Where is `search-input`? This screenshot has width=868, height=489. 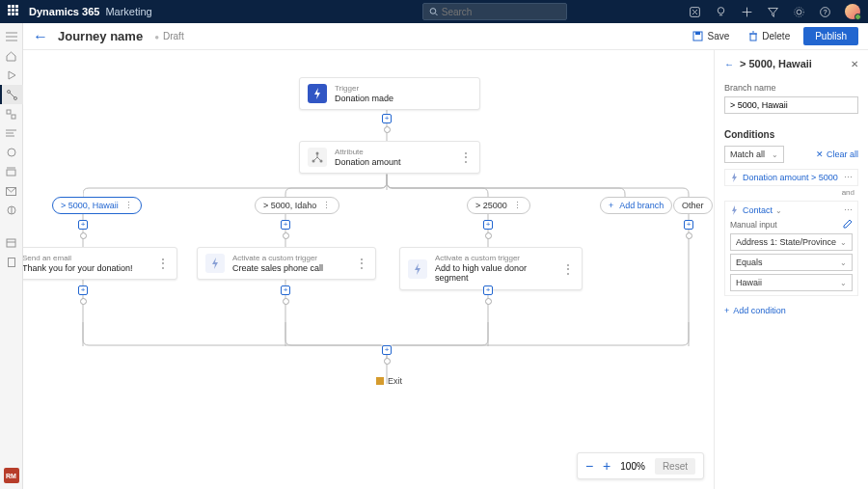
search-input is located at coordinates (502, 12).